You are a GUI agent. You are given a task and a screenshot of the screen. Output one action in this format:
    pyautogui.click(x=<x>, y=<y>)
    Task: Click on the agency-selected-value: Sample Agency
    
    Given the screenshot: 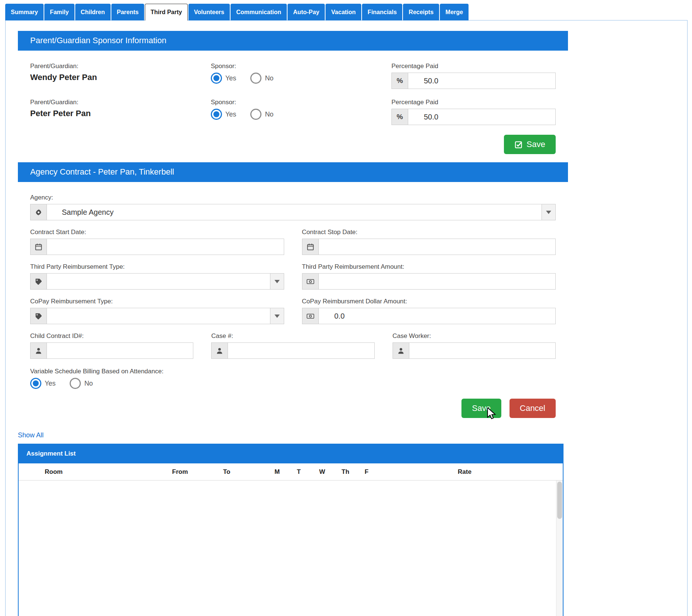 What is the action you would take?
    pyautogui.click(x=294, y=212)
    